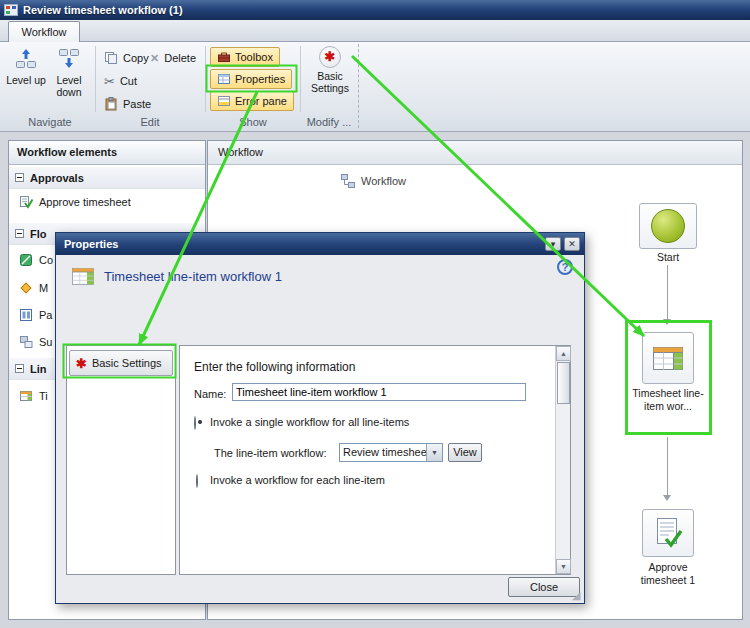 The height and width of the screenshot is (628, 750). Describe the element at coordinates (348, 181) in the screenshot. I see `workflow-icon` at that location.